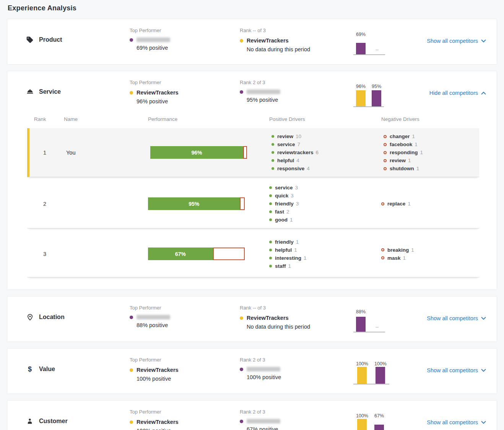 This screenshot has height=430, width=504. What do you see at coordinates (430, 119) in the screenshot?
I see `header-negative-drivers: Negative Drivers` at bounding box center [430, 119].